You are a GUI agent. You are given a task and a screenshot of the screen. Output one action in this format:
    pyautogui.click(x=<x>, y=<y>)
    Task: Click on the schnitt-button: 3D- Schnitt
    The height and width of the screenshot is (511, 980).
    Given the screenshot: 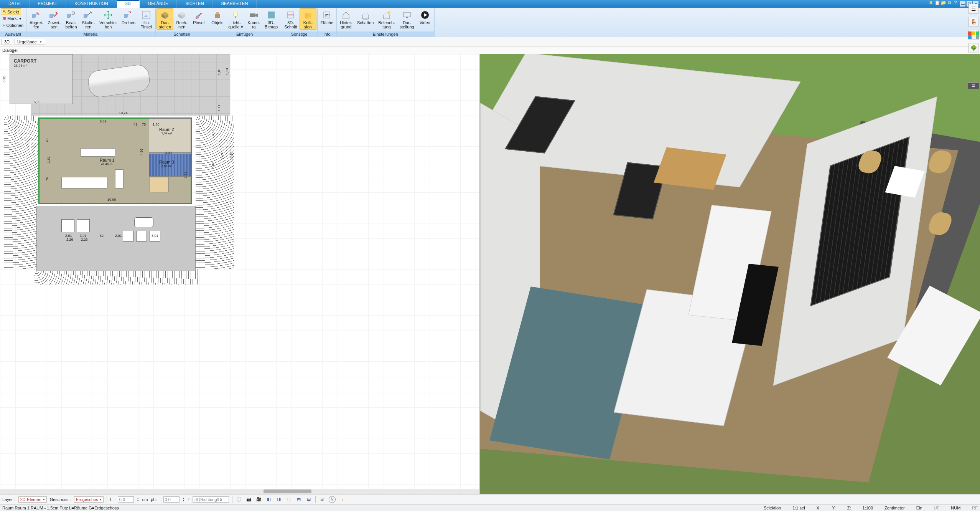 What is the action you would take?
    pyautogui.click(x=291, y=19)
    